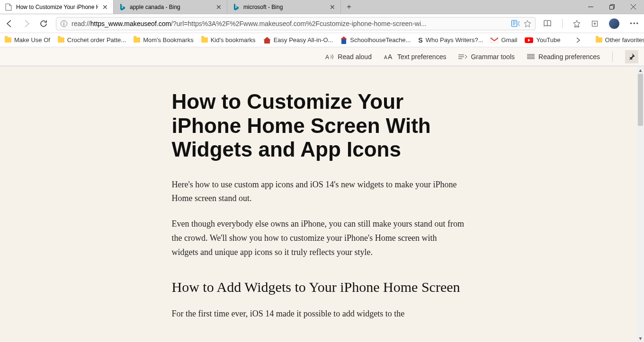 This screenshot has width=644, height=342. I want to click on article-title: How to Customize Your iPhone Home Screen…, so click(319, 126).